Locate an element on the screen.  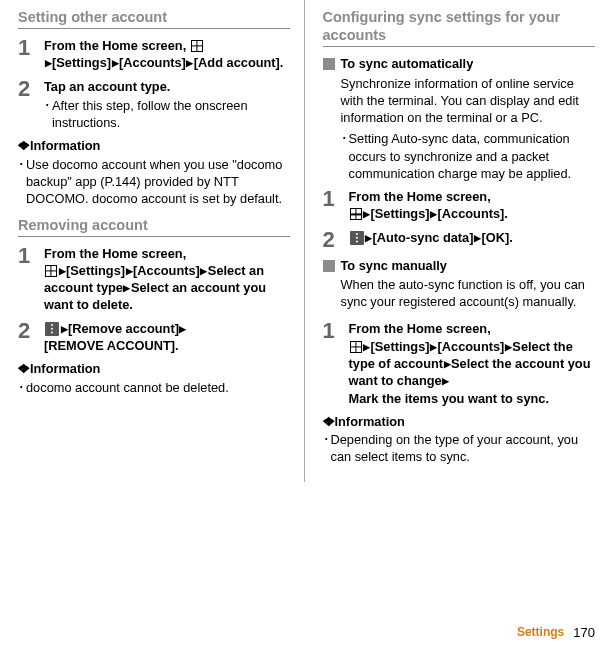
step-2b: 2 ▶[Remove account]▶[REMOVE ACCOUNT]. is located at coordinates (154, 338).